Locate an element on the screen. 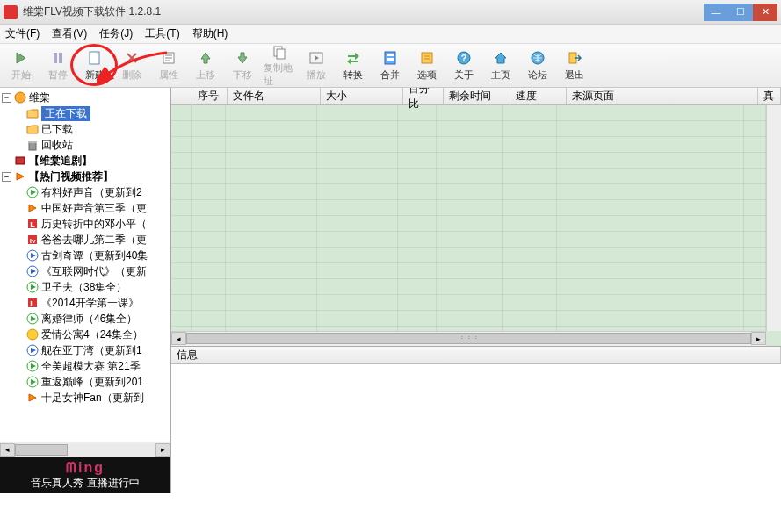  column-header: 剩余时间 is located at coordinates (477, 97).